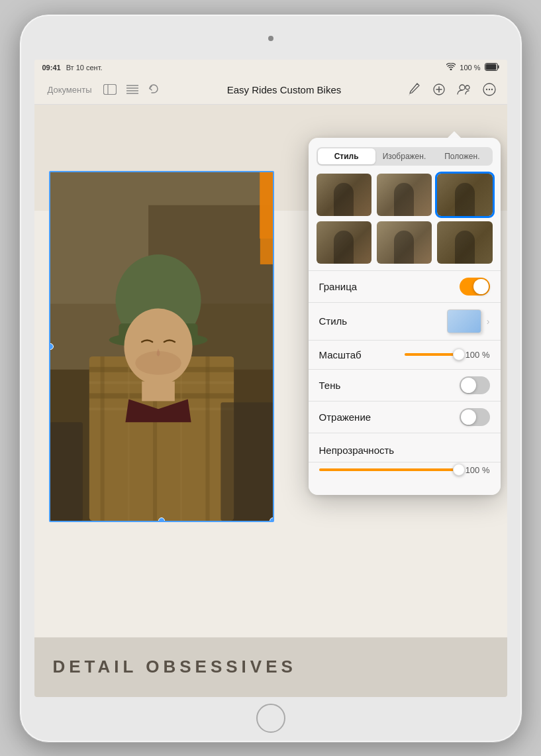  I want to click on docs-button: Документы, so click(70, 90).